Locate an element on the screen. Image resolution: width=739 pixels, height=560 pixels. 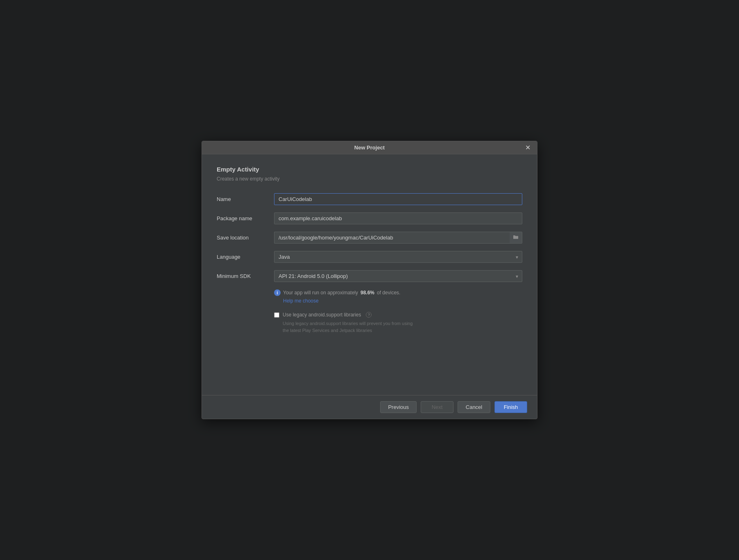
sdk-select-wrapper: API 21: Android 5.0 (Lollipop) API 23 is located at coordinates (398, 276).